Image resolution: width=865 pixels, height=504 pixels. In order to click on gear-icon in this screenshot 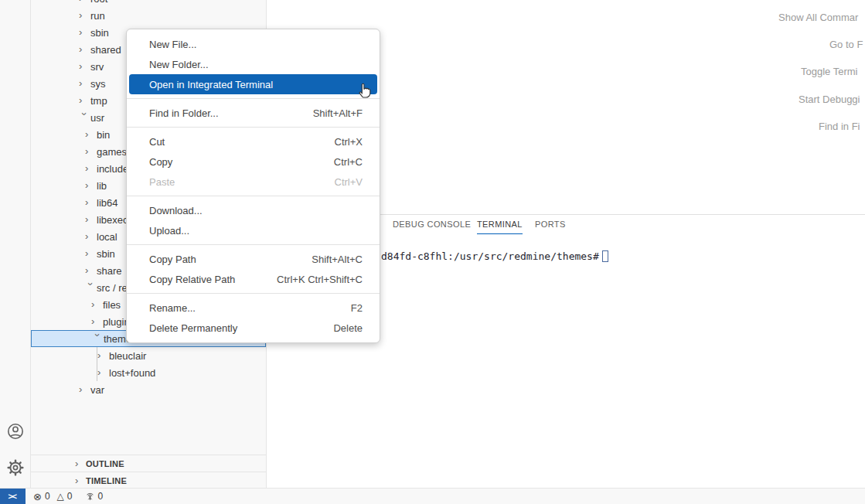, I will do `click(15, 468)`.